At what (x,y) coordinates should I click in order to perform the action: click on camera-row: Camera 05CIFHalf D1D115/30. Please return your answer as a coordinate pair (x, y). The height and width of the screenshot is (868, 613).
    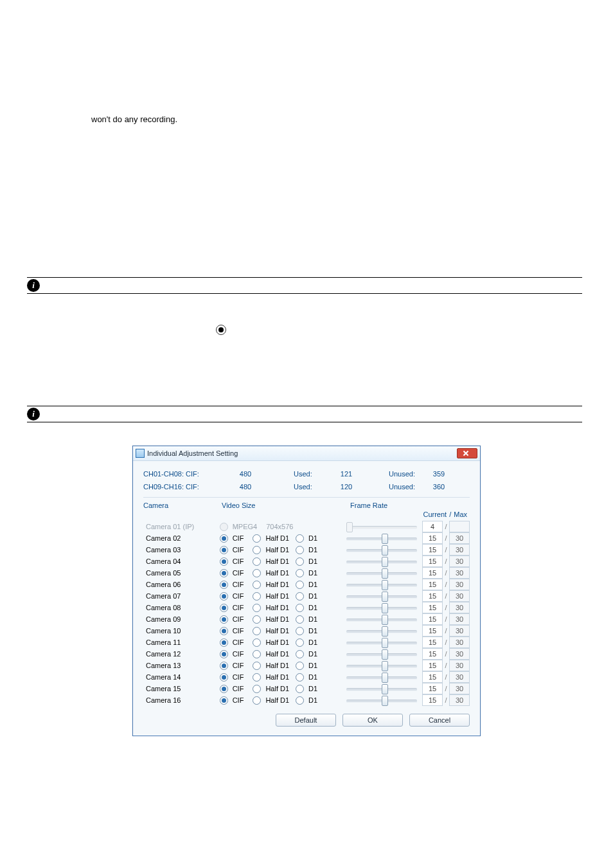
    Looking at the image, I should click on (306, 573).